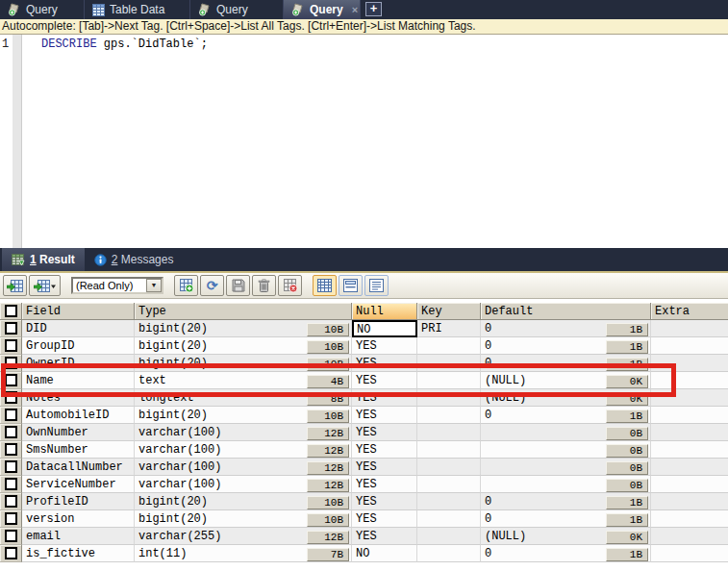 This screenshot has width=728, height=571. What do you see at coordinates (79, 484) in the screenshot?
I see `cell-field: ServiceNumber` at bounding box center [79, 484].